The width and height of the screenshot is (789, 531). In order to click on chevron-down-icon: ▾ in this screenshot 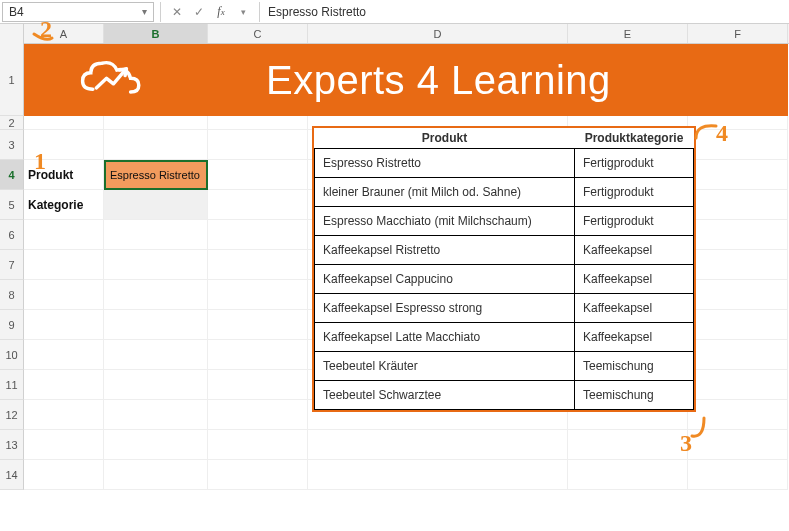, I will do `click(243, 12)`.